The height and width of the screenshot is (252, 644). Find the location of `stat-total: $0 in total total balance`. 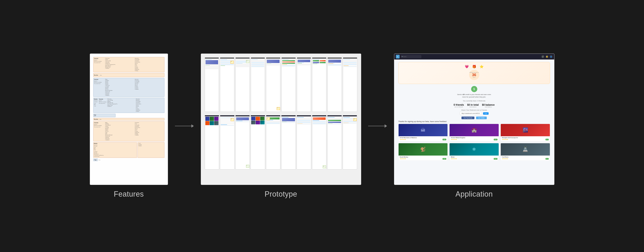

stat-total: $0 in total total balance is located at coordinates (473, 106).